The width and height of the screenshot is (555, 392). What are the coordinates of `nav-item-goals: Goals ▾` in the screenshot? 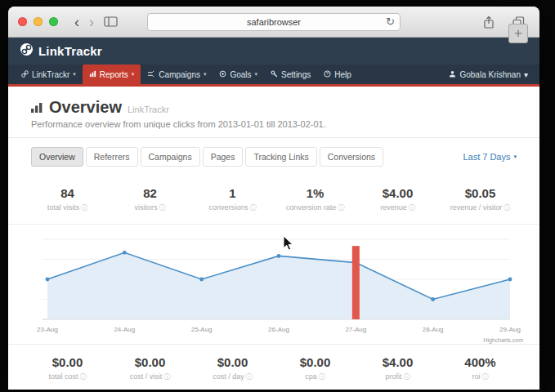 It's located at (239, 74).